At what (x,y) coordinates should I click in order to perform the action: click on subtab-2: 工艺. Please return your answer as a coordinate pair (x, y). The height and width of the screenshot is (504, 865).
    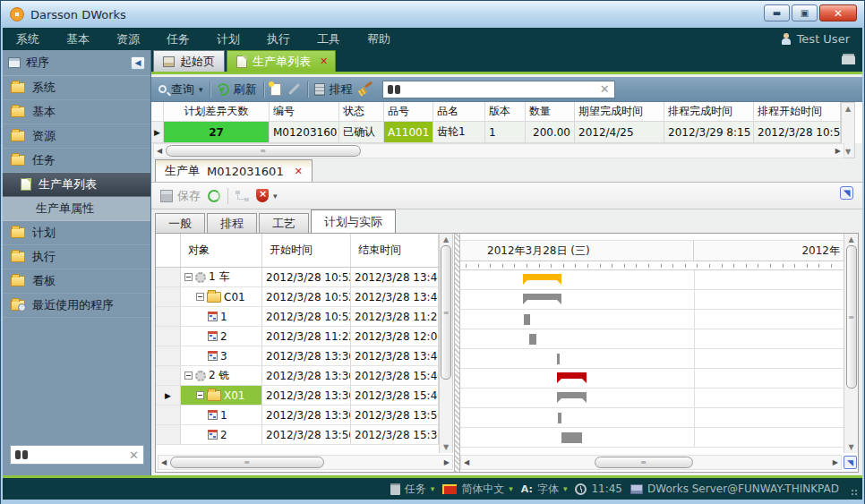
    Looking at the image, I should click on (284, 223).